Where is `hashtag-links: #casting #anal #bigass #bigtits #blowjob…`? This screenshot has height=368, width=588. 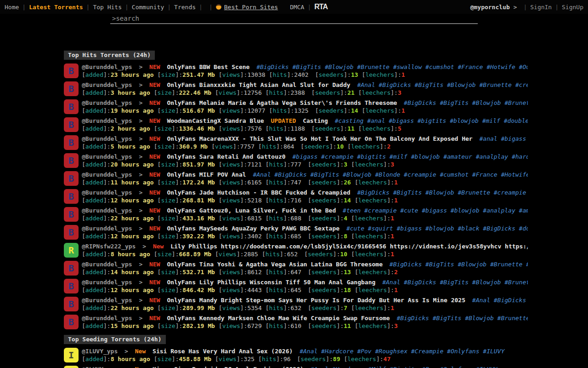
hashtag-links: #casting #anal #bigass #bigtits #blowjob… is located at coordinates (431, 121).